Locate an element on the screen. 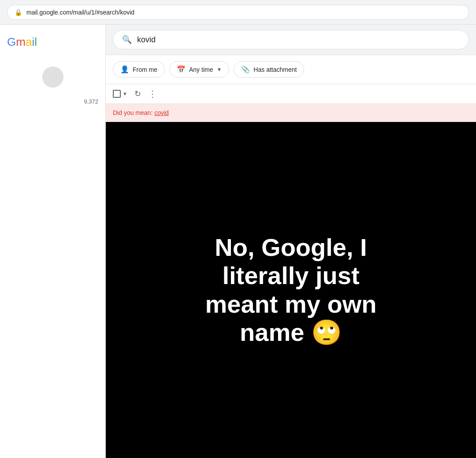  toolbar-row: ▼ ↻ ⋮ is located at coordinates (291, 94).